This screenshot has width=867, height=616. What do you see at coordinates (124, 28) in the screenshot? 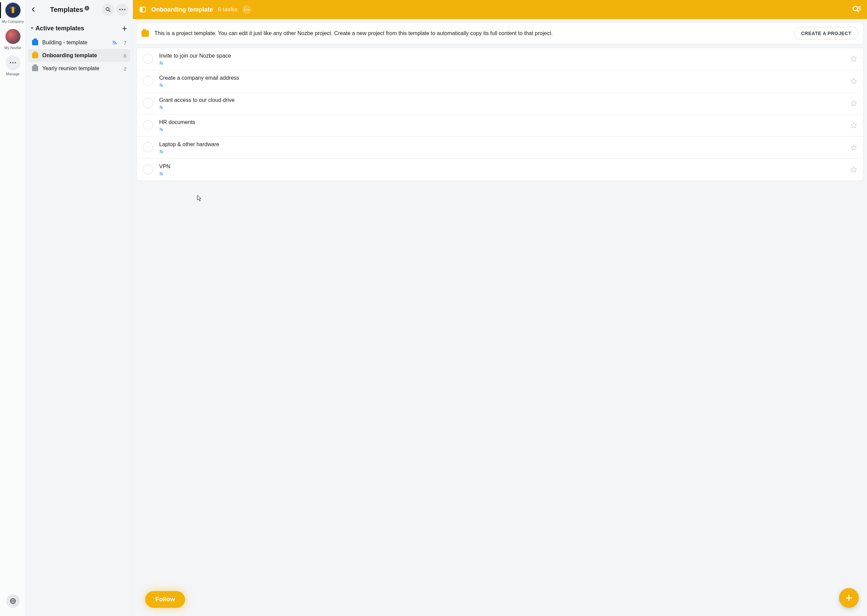
I see `add-template-button: +` at bounding box center [124, 28].